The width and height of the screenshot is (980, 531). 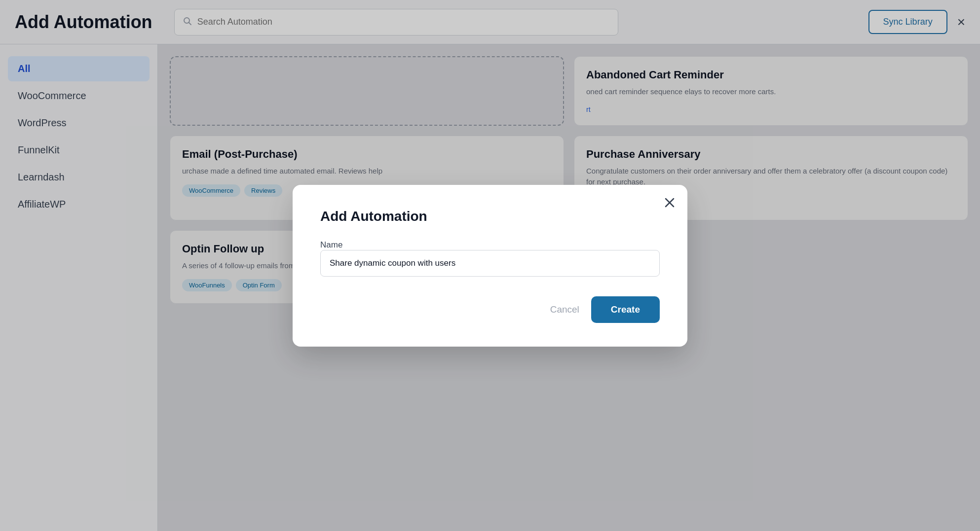 What do you see at coordinates (490, 263) in the screenshot?
I see `name-input` at bounding box center [490, 263].